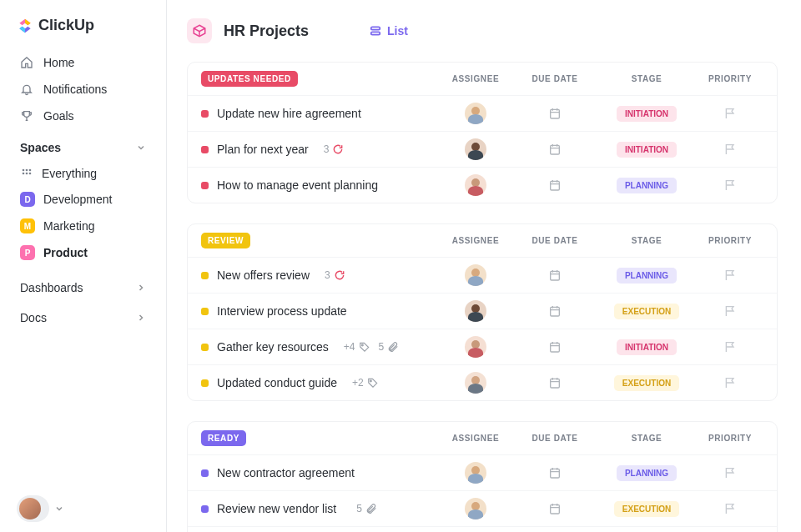  I want to click on task-title-text: New contractor agreement, so click(285, 473).